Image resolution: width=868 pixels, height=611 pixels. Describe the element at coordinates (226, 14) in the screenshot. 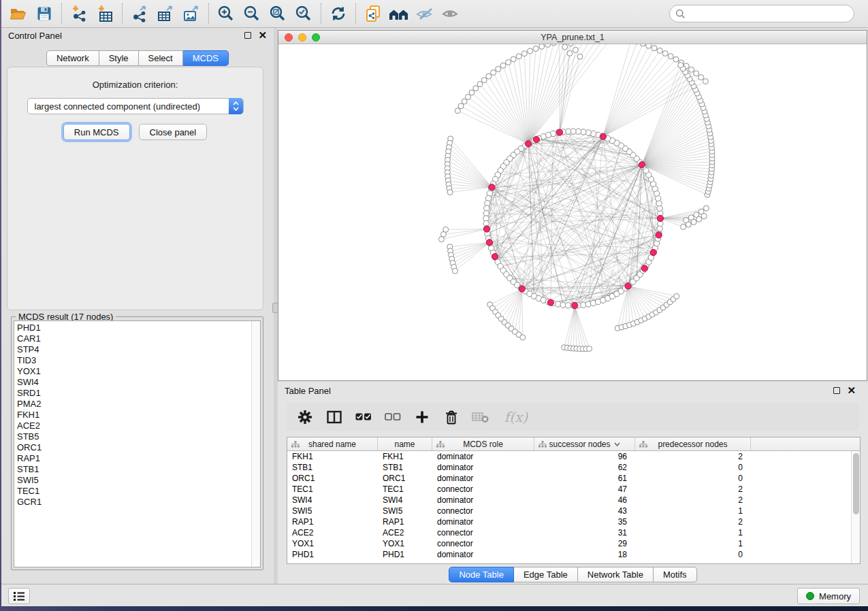

I see `zoom-in-button` at that location.